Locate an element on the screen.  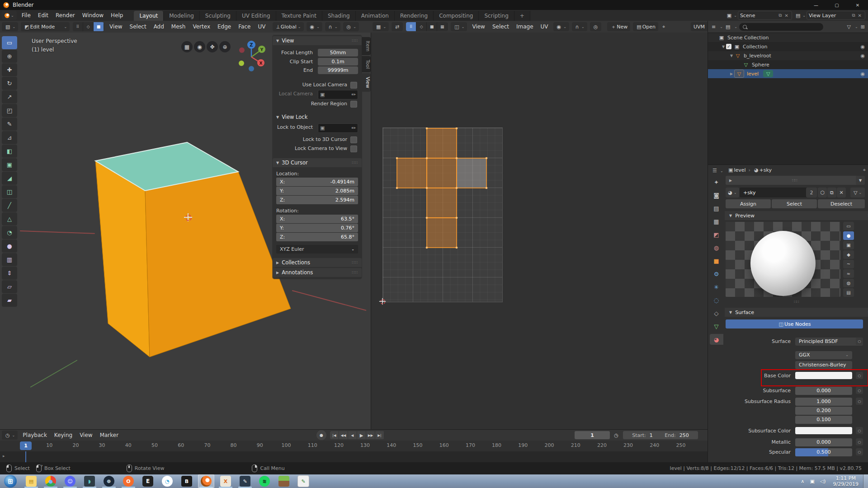
lock-to-object-field: ▣✏ is located at coordinates (338, 128).